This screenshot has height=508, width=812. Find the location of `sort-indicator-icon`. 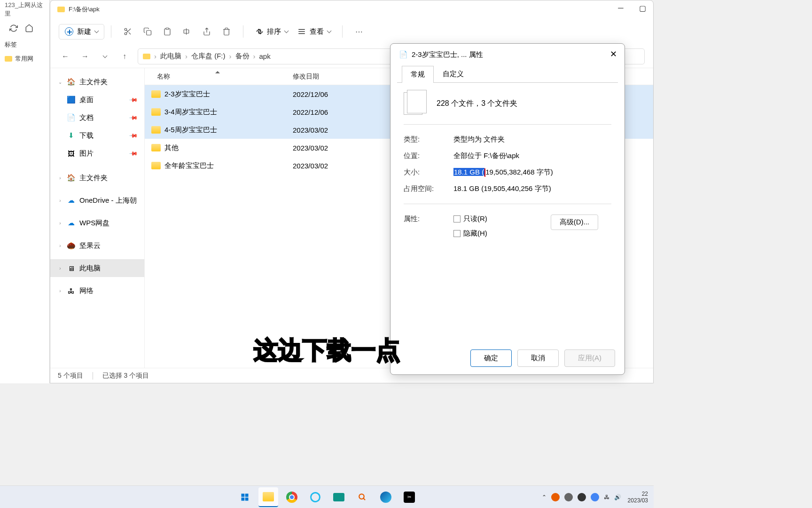

sort-indicator-icon is located at coordinates (218, 72).